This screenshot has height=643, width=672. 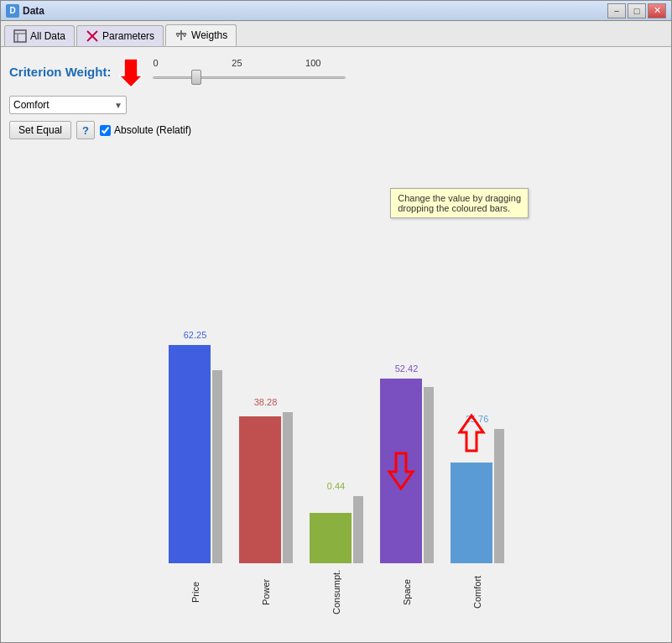 I want to click on bar-shadow-comfort, so click(x=499, y=496).